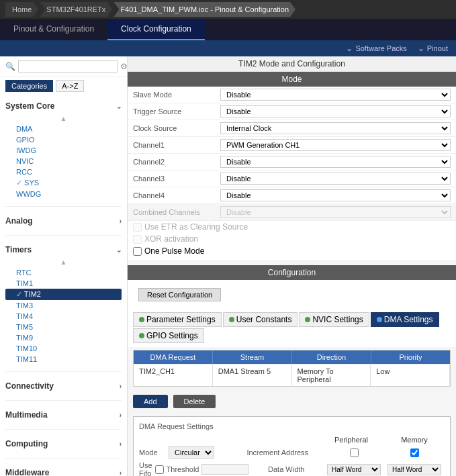 This screenshot has width=456, height=476. Describe the element at coordinates (63, 415) in the screenshot. I see `section-multimedia-header: Multimedia ›` at that location.